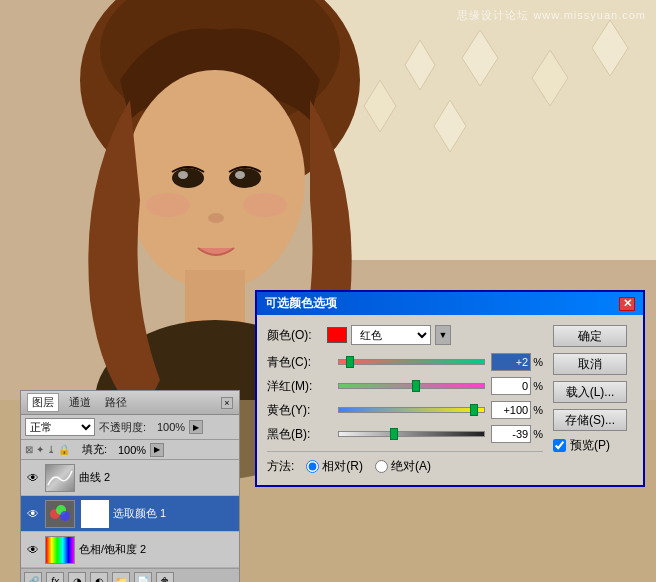 The width and height of the screenshot is (656, 582). I want to click on preview-checkbox, so click(560, 446).